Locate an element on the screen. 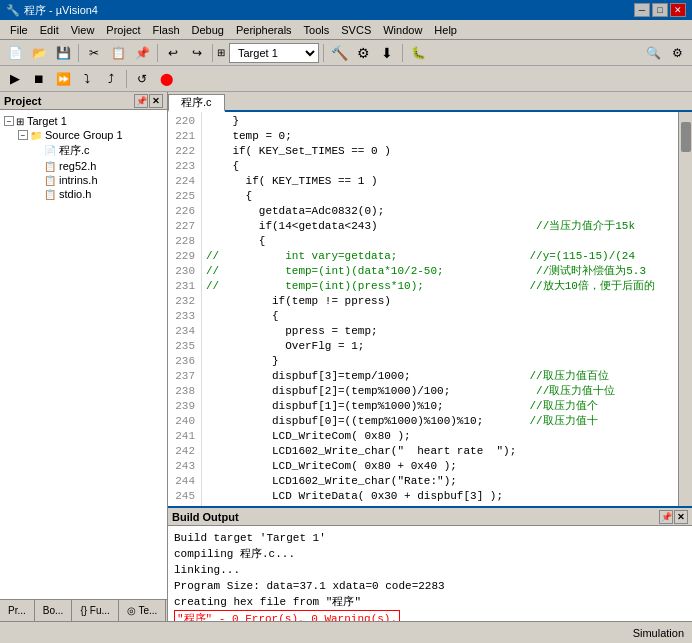 This screenshot has width=692, height=643. line-number: 239 is located at coordinates (184, 406).